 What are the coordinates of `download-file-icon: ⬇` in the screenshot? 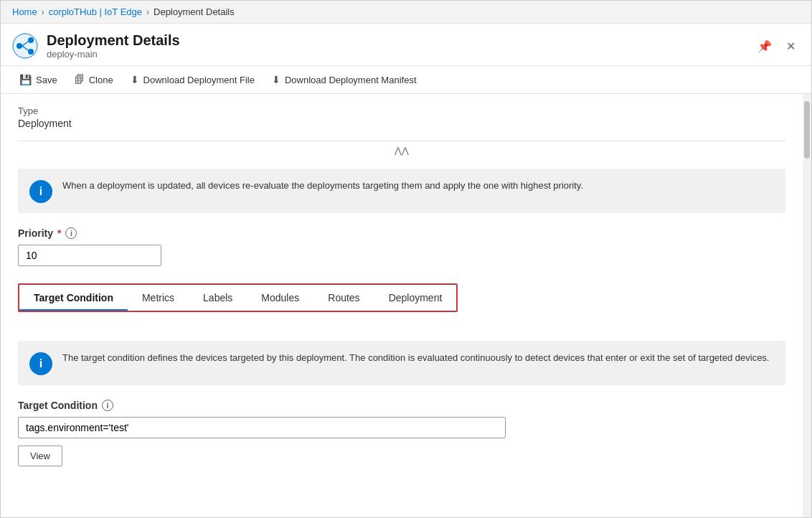 It's located at (135, 80).